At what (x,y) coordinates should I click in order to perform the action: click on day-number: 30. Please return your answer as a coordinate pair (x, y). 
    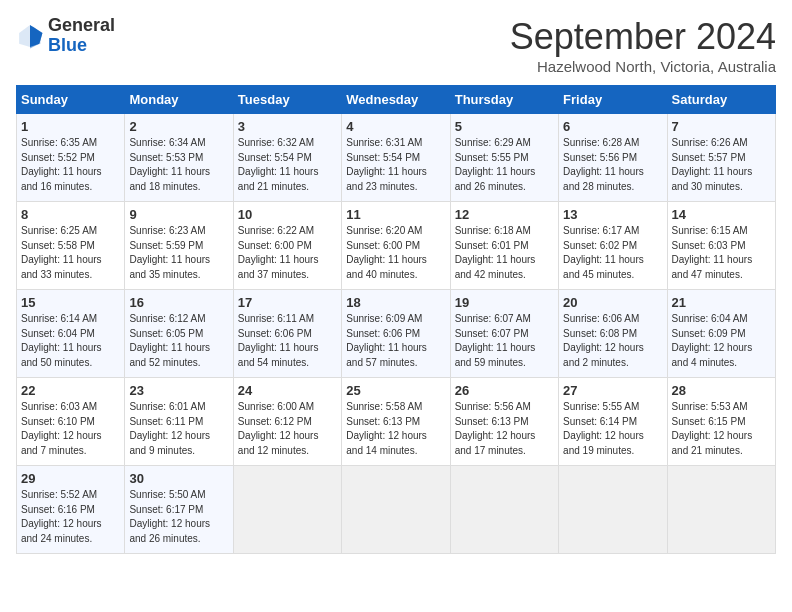
    Looking at the image, I should click on (178, 478).